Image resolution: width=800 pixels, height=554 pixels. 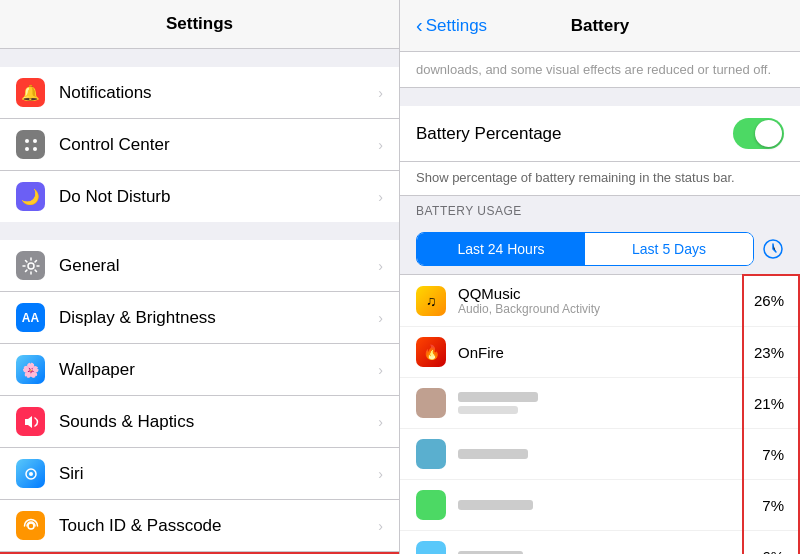 I want to click on tab-last-24-hours: Last 24 Hours, so click(x=501, y=249).